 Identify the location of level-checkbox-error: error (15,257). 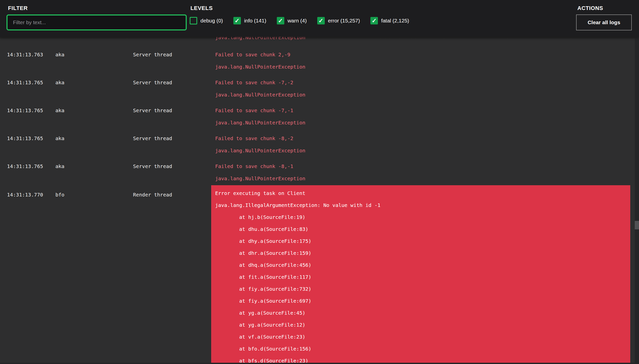
(339, 21).